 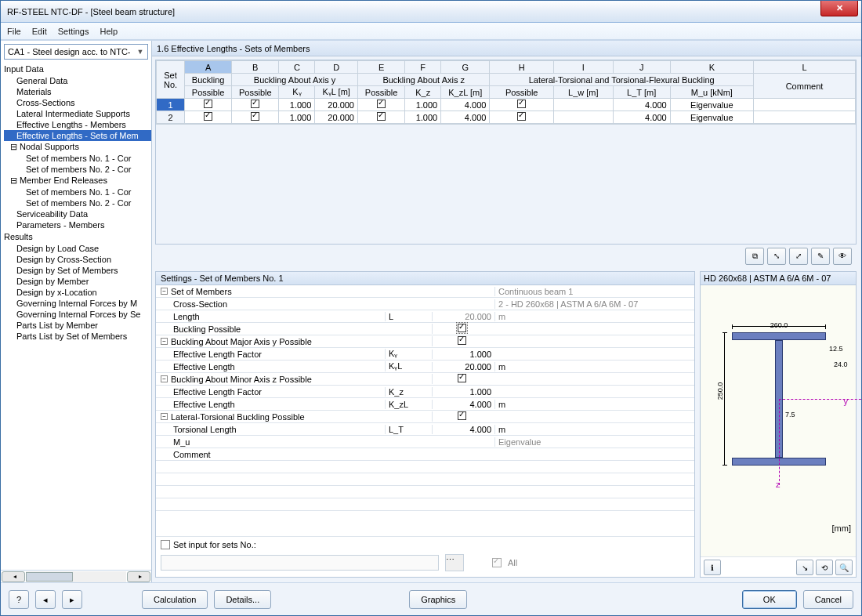 I want to click on tree-eff-members: Effective Lengths - Members, so click(x=78, y=125).